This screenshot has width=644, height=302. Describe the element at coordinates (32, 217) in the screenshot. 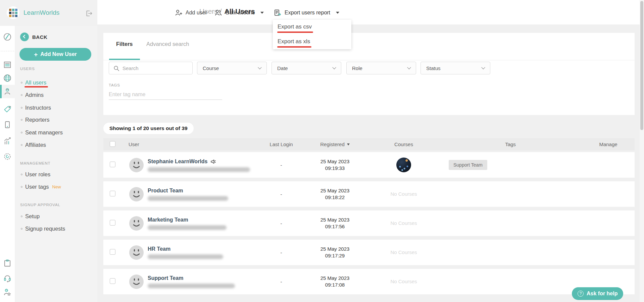

I see `sidebar-item-label: Setup` at that location.